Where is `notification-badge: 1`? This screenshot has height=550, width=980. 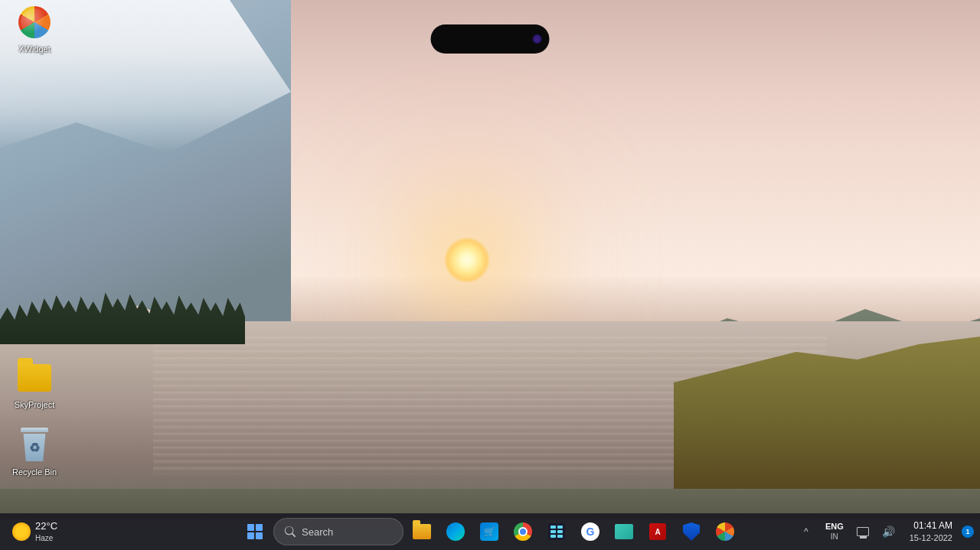 notification-badge: 1 is located at coordinates (968, 532).